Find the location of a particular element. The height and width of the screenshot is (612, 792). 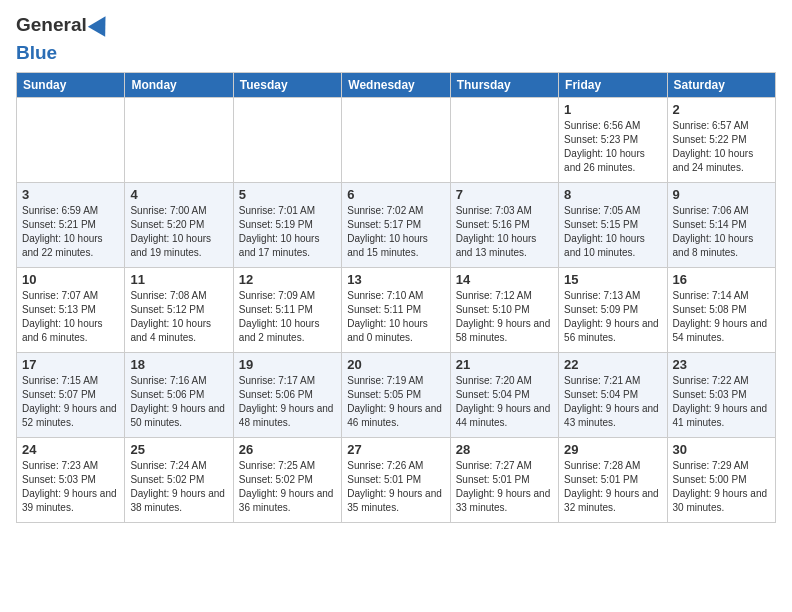

day-number: 6 is located at coordinates (396, 194).